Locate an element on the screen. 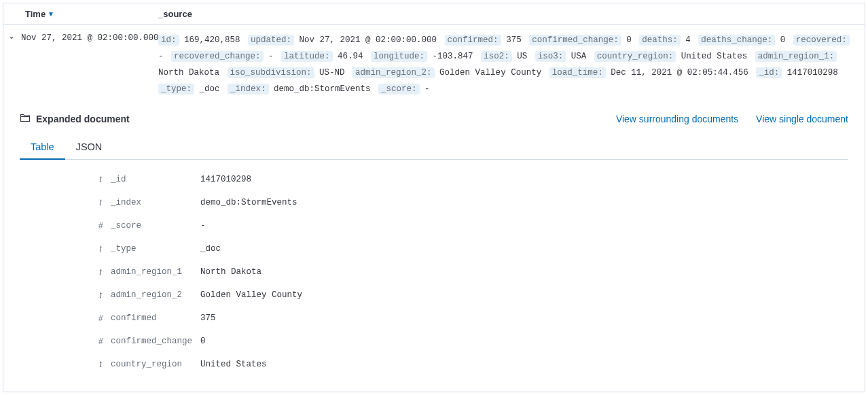 Image resolution: width=868 pixels, height=395 pixels. expanded-title: Expanded document is located at coordinates (75, 118).